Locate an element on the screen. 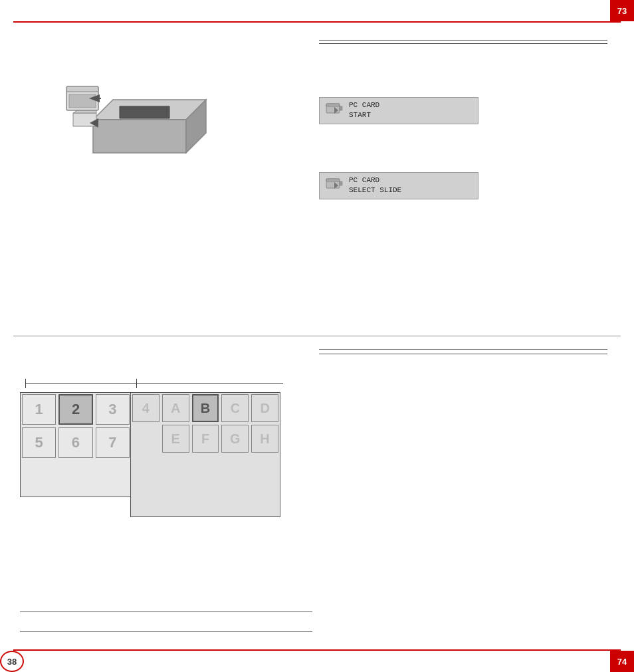 The image size is (634, 672). grid-row-2: 5 6 7 is located at coordinates (76, 443).